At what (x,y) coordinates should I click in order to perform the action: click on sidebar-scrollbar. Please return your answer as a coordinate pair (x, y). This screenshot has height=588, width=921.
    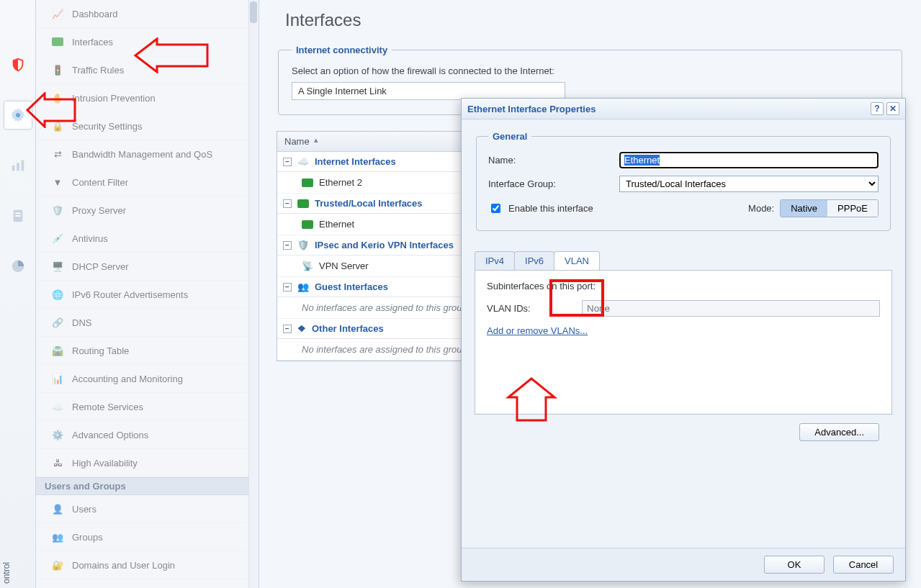
    Looking at the image, I should click on (253, 294).